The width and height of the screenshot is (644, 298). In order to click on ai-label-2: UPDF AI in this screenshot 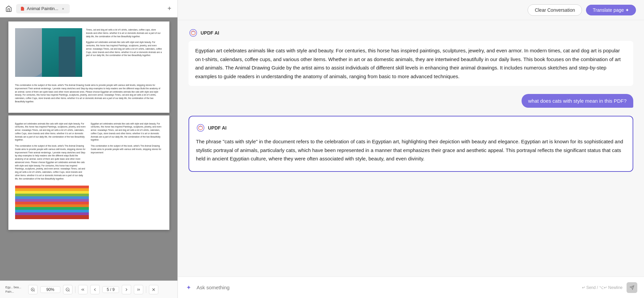, I will do `click(411, 128)`.